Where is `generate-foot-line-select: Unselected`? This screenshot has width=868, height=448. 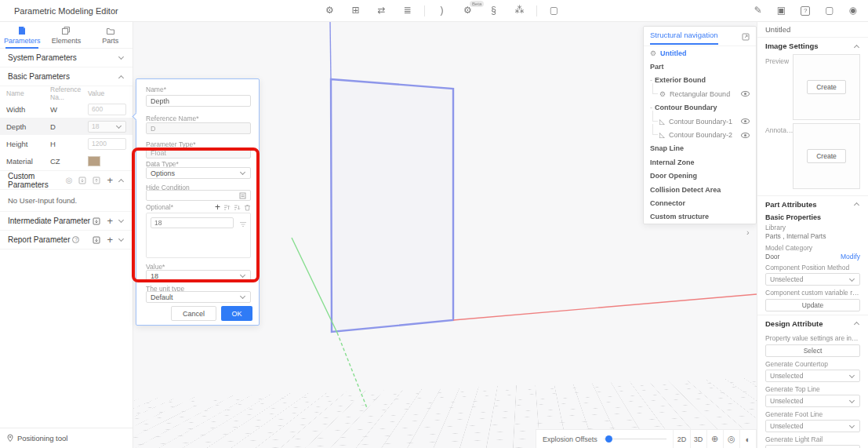
generate-foot-line-select: Unselected is located at coordinates (812, 426).